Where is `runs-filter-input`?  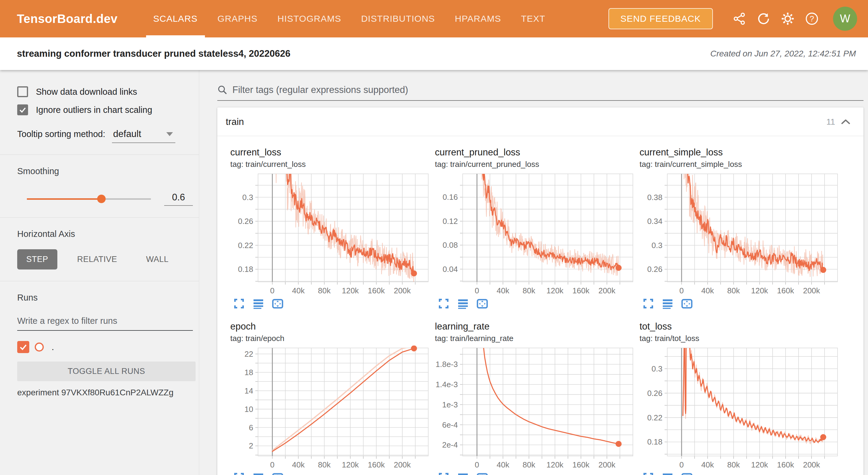 runs-filter-input is located at coordinates (105, 323).